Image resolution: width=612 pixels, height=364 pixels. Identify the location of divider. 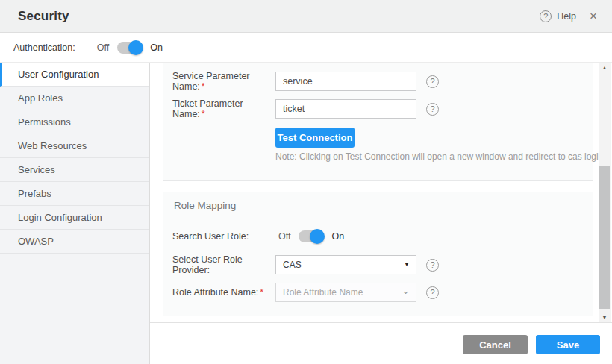
(378, 216).